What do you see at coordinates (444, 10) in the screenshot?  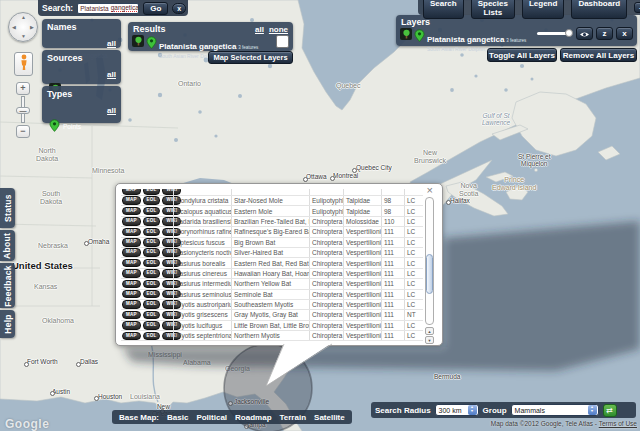 I see `nav-search: Search` at bounding box center [444, 10].